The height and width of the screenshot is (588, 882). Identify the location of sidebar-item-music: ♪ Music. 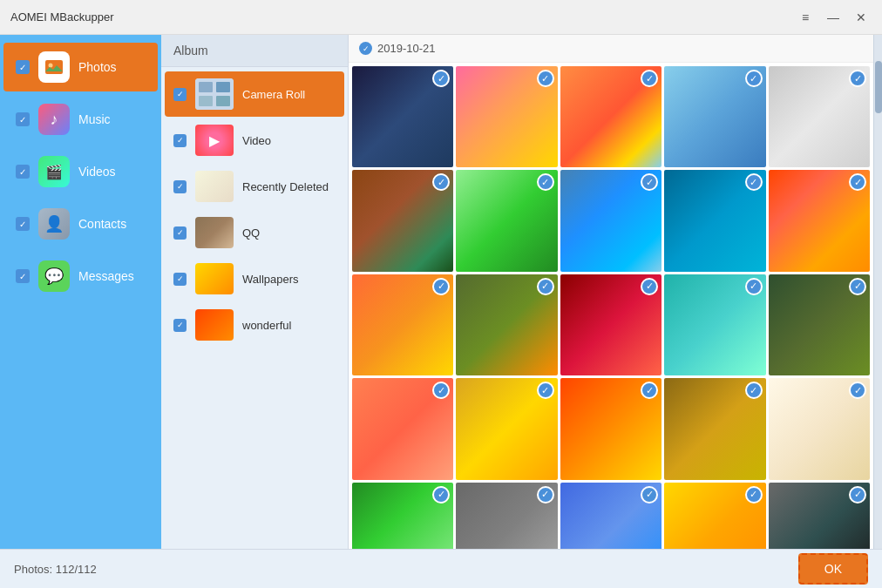
(80, 119).